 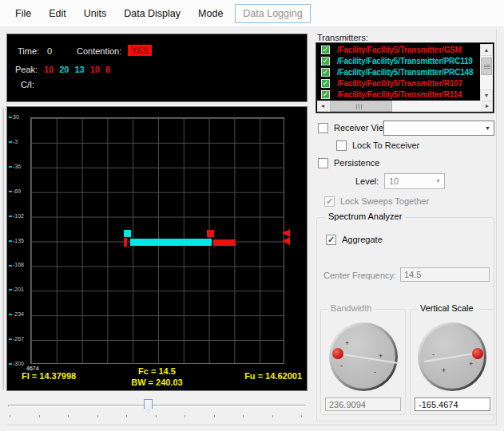 I want to click on right-border-divider, so click(x=497, y=227).